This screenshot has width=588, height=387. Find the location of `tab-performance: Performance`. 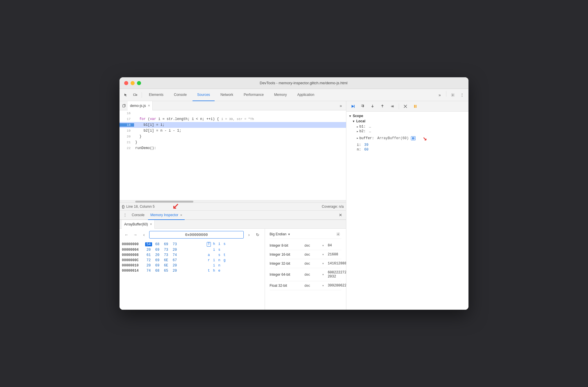

tab-performance: Performance is located at coordinates (254, 95).